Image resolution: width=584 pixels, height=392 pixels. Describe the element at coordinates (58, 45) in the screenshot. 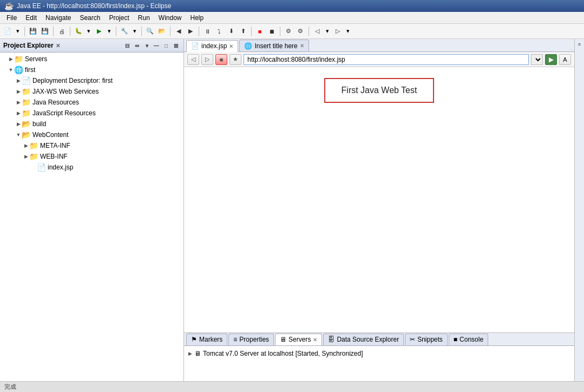

I see `close-project-explorer-icon: ✕` at that location.